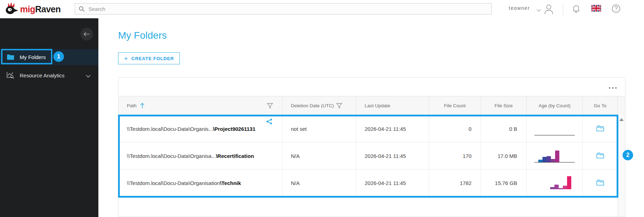  What do you see at coordinates (152, 58) in the screenshot?
I see `create-folder-label: CREATE FOLDER` at bounding box center [152, 58].